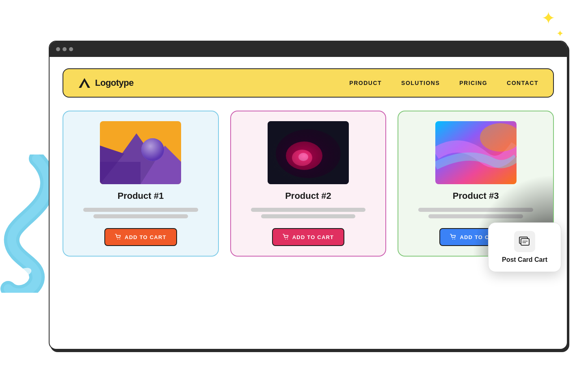  Describe the element at coordinates (26, 224) in the screenshot. I see `swirl-decoration` at that location.